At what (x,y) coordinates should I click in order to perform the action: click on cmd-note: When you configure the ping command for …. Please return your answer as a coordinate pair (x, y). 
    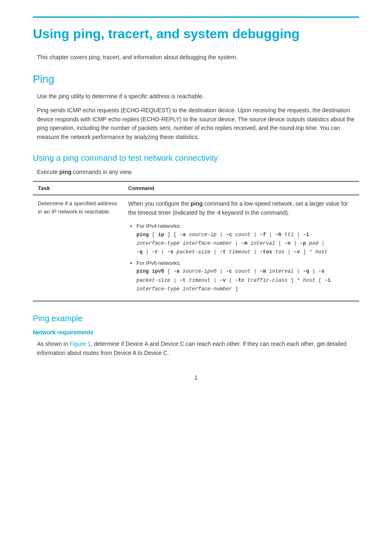
    Looking at the image, I should click on (241, 208).